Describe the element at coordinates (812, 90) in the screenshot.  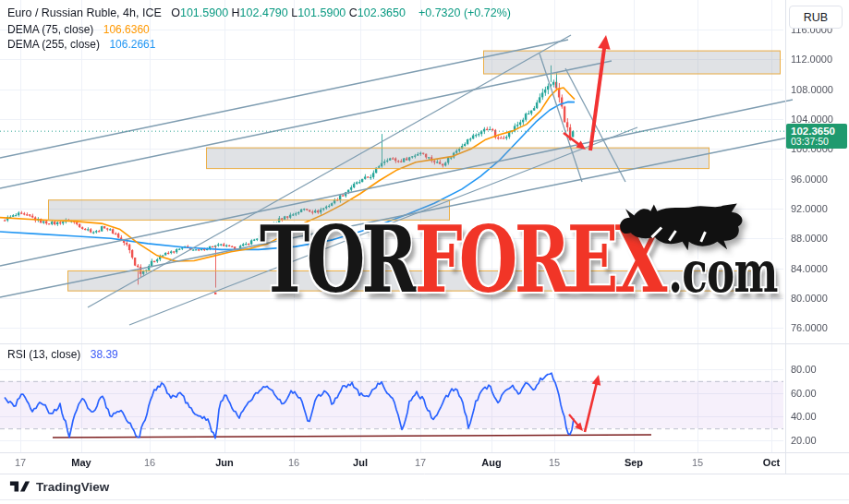
I see `price-tick-label: 108.0000` at that location.